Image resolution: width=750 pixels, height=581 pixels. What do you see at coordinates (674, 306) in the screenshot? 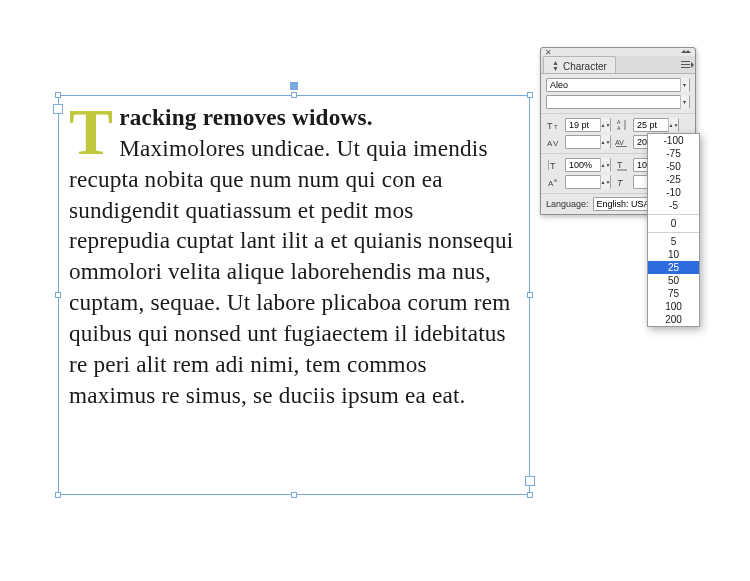
I see `tracking-option: 100` at bounding box center [674, 306].